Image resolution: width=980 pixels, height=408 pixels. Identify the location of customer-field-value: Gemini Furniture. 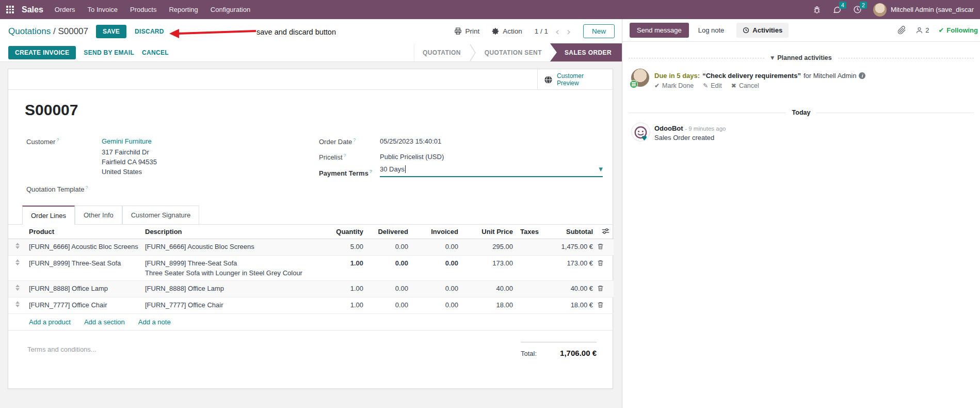
(127, 142).